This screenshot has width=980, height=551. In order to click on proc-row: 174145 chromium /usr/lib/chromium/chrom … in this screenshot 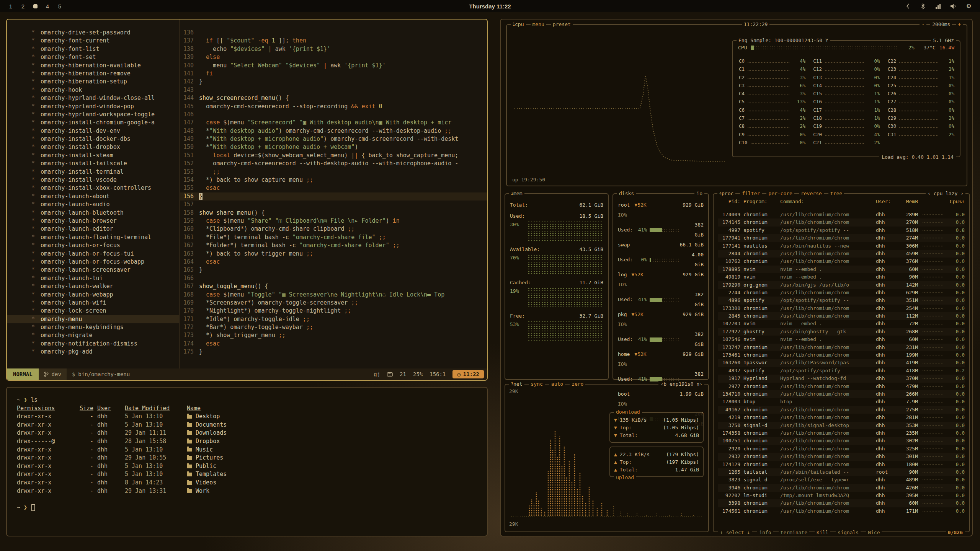, I will do `click(841, 222)`.